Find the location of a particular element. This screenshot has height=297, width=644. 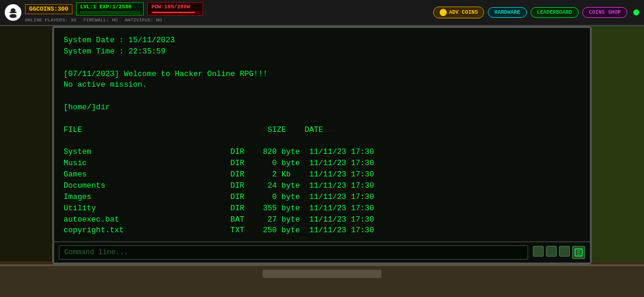

top-bar-left: GGCOINS:300 LVL:1 EXP:1/2500 POW:185/200… is located at coordinates (219, 12).